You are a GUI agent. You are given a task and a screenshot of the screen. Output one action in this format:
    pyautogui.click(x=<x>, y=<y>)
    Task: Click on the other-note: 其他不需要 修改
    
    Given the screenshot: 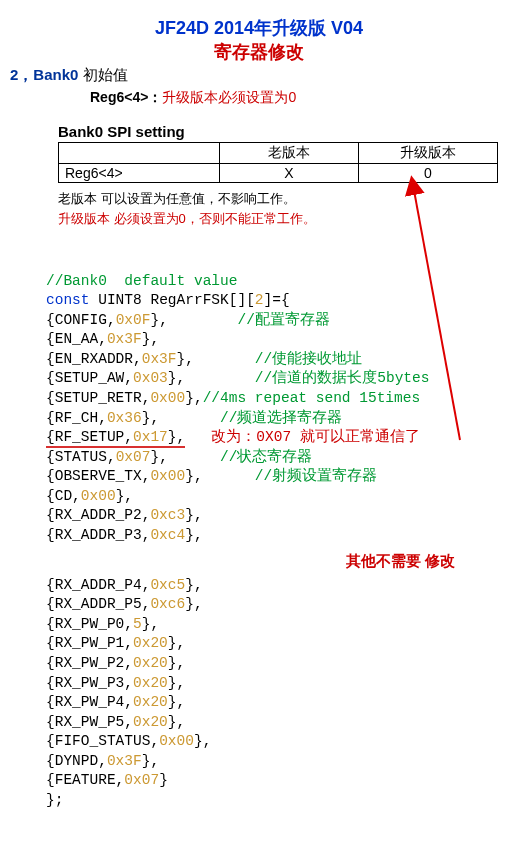 What is the action you would take?
    pyautogui.click(x=427, y=561)
    